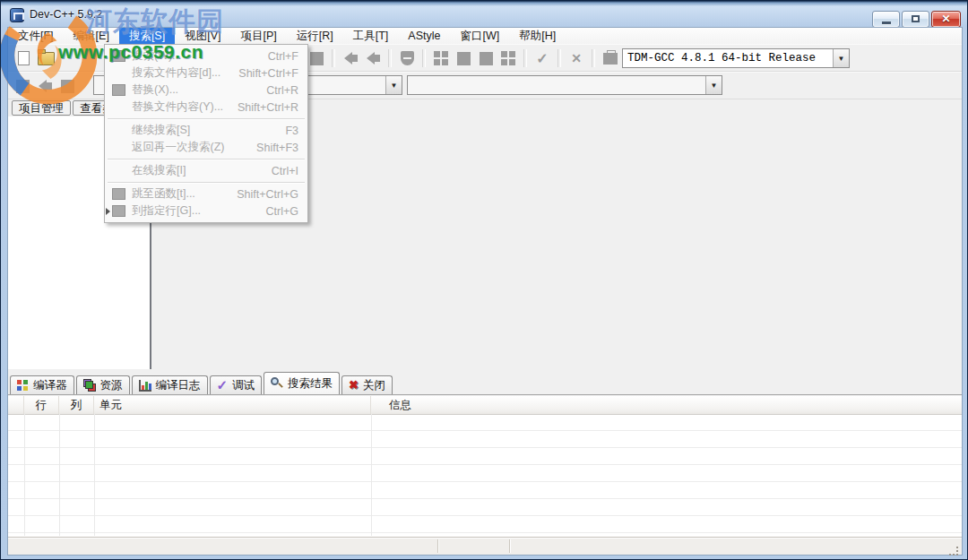  Describe the element at coordinates (480, 36) in the screenshot. I see `menu-window: 窗口[W]` at that location.